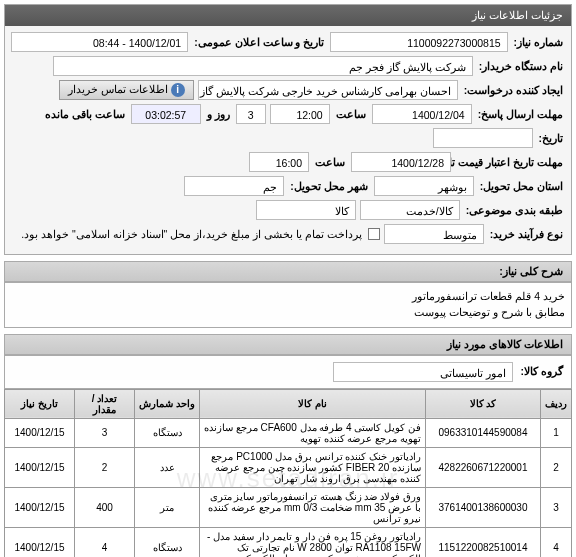 The width and height of the screenshot is (576, 557). I want to click on cat1-field: کالا/خدمت, so click(410, 210).